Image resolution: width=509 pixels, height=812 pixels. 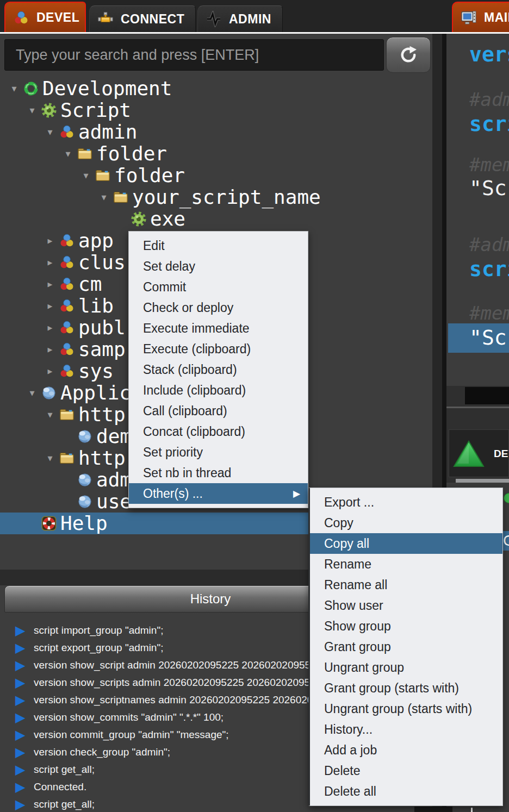 What do you see at coordinates (406, 729) in the screenshot?
I see `menu-item-history: History...` at bounding box center [406, 729].